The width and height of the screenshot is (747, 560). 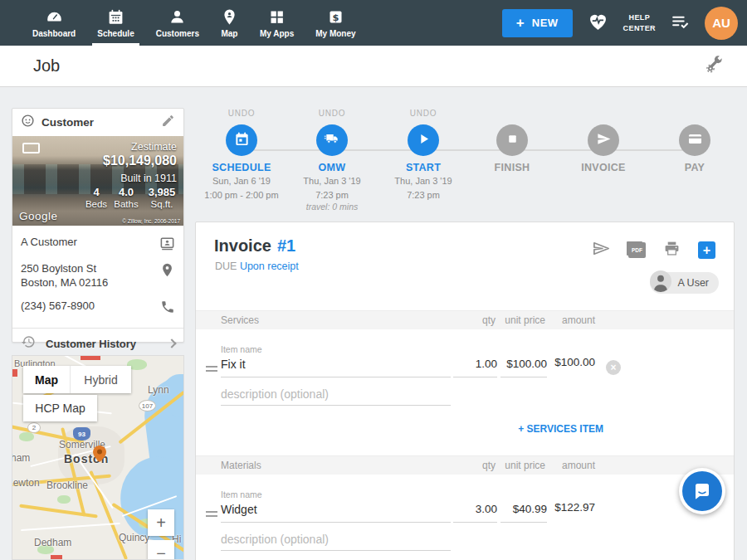 What do you see at coordinates (101, 380) in the screenshot?
I see `map-type-hybrid-button: Hybrid` at bounding box center [101, 380].